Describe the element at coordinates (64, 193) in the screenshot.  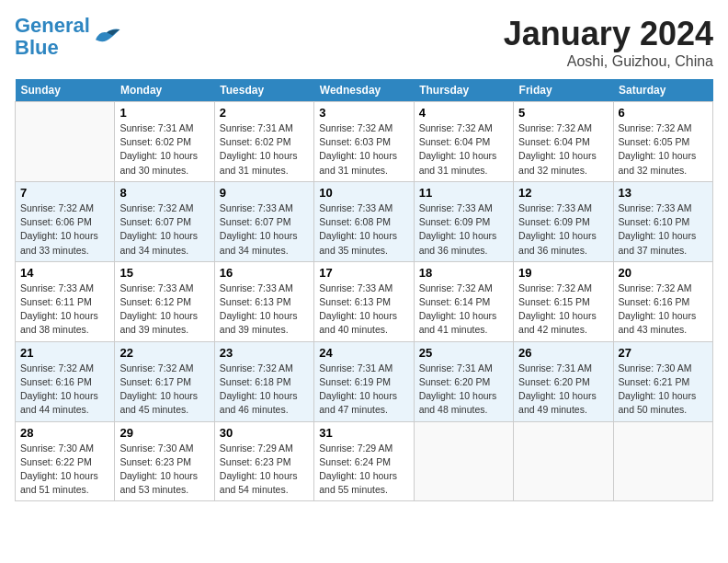
I see `day-number: 7` at that location.